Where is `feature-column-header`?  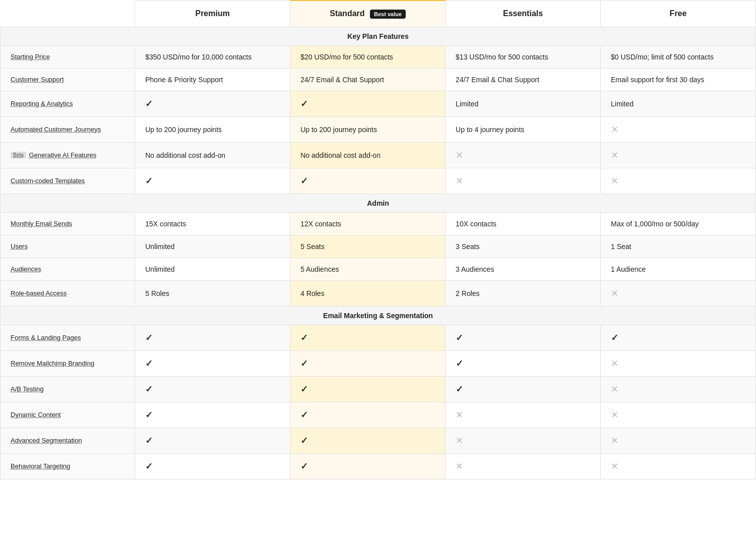
feature-column-header is located at coordinates (68, 14).